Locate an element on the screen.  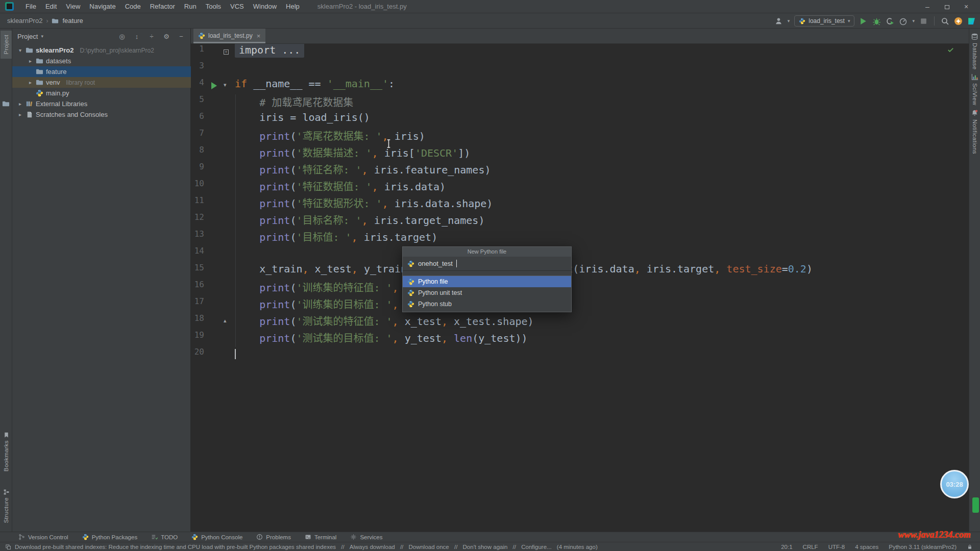
code-line-18: print('测试集的特征值: ', x_test, x_test.shape) is located at coordinates (580, 321).